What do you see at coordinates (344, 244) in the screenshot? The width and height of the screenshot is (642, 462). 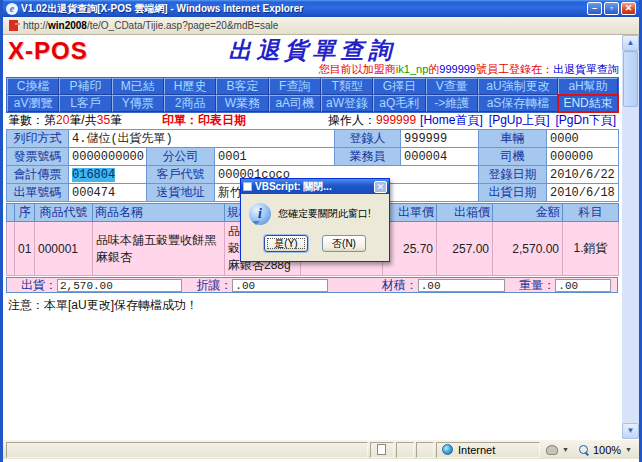 I see `dialog-no-button: 否(N)` at bounding box center [344, 244].